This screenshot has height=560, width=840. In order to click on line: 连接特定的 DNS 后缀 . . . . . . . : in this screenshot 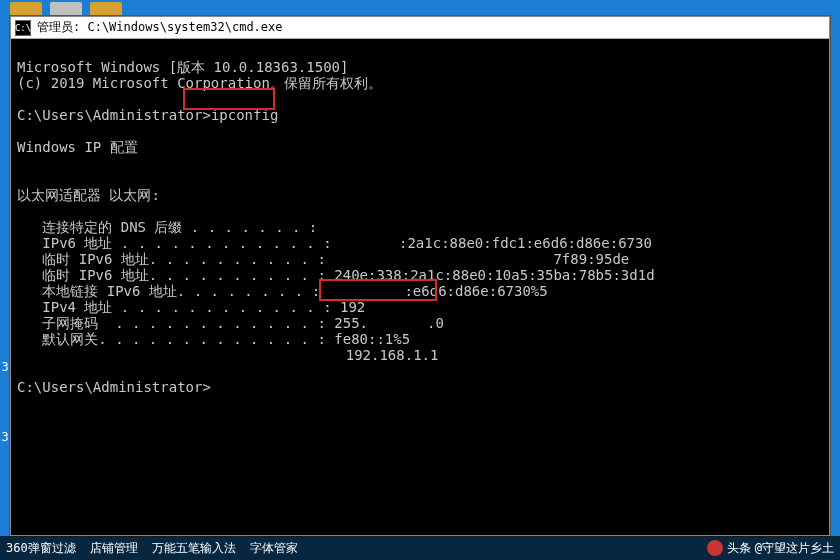, I will do `click(167, 227)`.